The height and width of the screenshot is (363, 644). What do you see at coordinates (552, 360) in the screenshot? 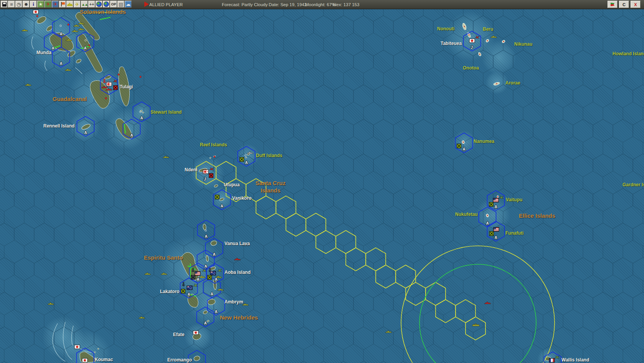
I see `france-flag-unit` at bounding box center [552, 360].